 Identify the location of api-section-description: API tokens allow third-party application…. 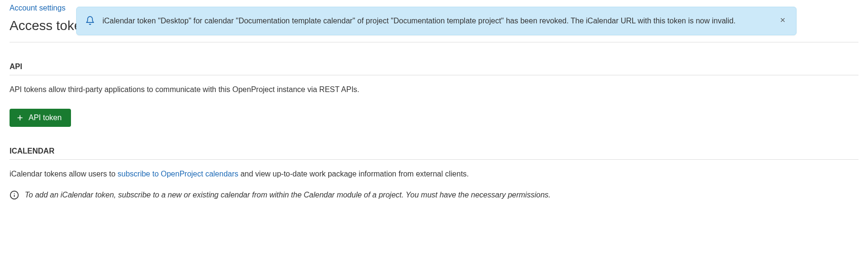
(434, 90).